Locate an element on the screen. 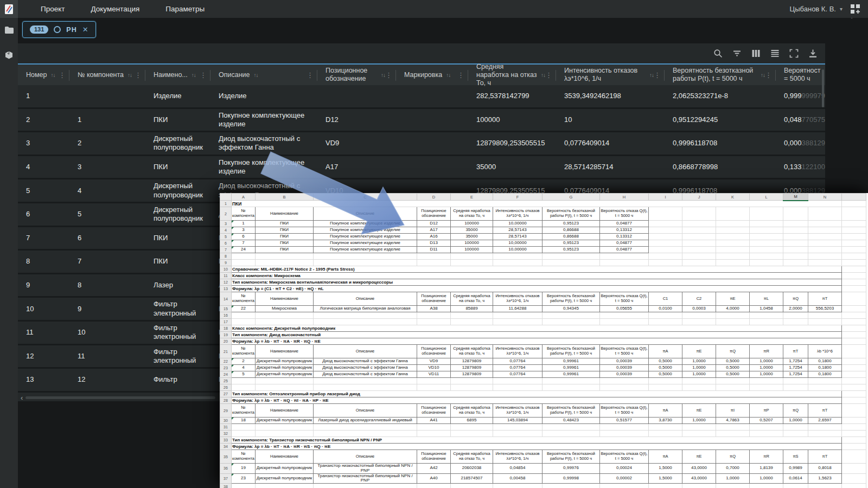 This screenshot has height=488, width=868. sheet-cell: D12 is located at coordinates (434, 224).